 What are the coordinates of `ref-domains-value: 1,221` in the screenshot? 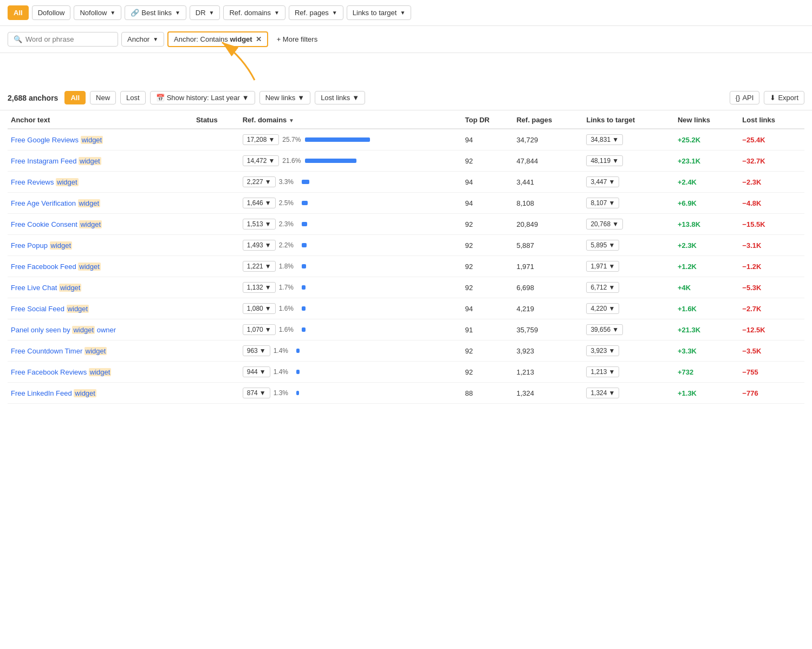 It's located at (255, 266).